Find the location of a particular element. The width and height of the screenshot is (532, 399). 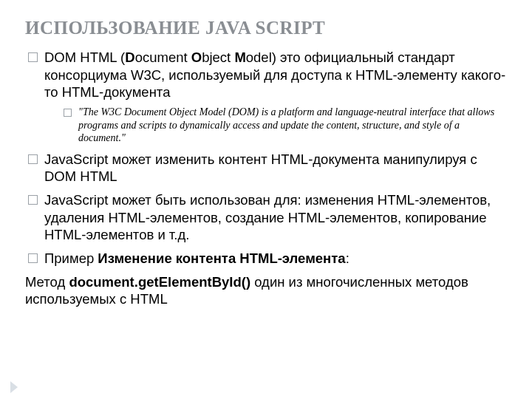

quote-item: "The W3C Document Object Model (DOM) is … is located at coordinates (285, 126).